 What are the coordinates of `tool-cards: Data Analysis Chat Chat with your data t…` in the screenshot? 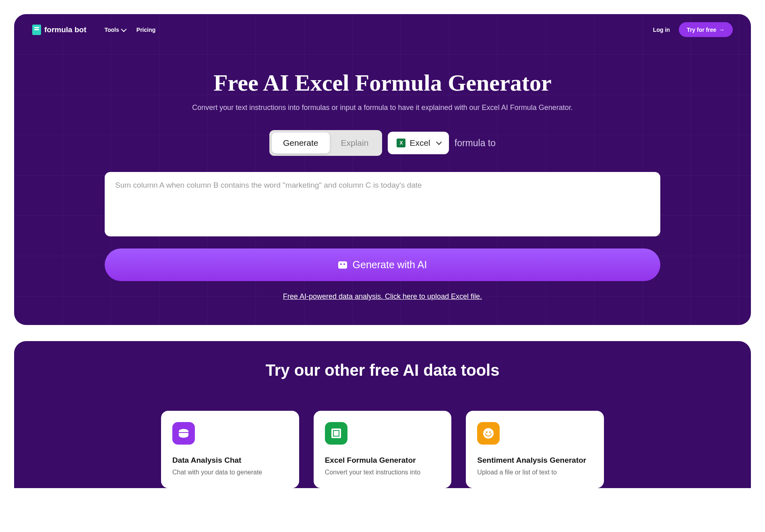 It's located at (382, 449).